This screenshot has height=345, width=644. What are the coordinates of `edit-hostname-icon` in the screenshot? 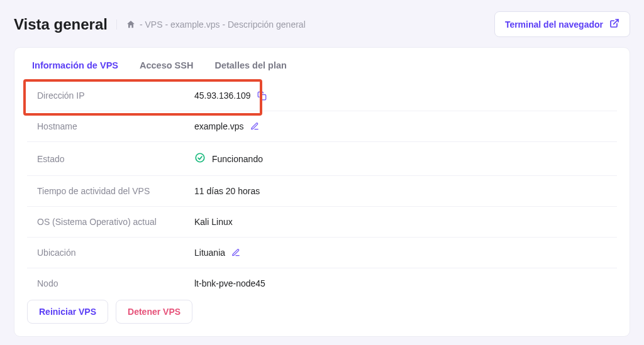 It's located at (255, 126).